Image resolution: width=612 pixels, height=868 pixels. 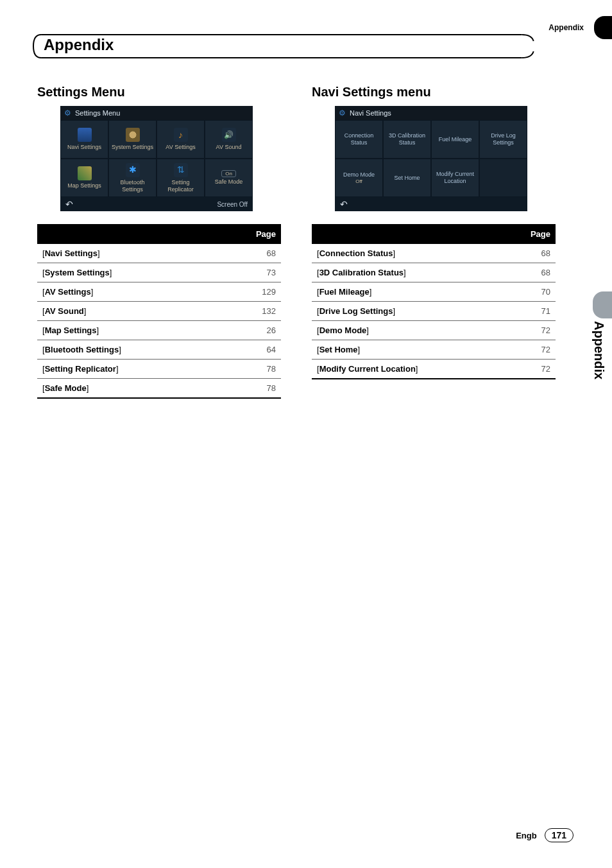 What do you see at coordinates (434, 92) in the screenshot?
I see `right-section-title: Navi Settings menu` at bounding box center [434, 92].